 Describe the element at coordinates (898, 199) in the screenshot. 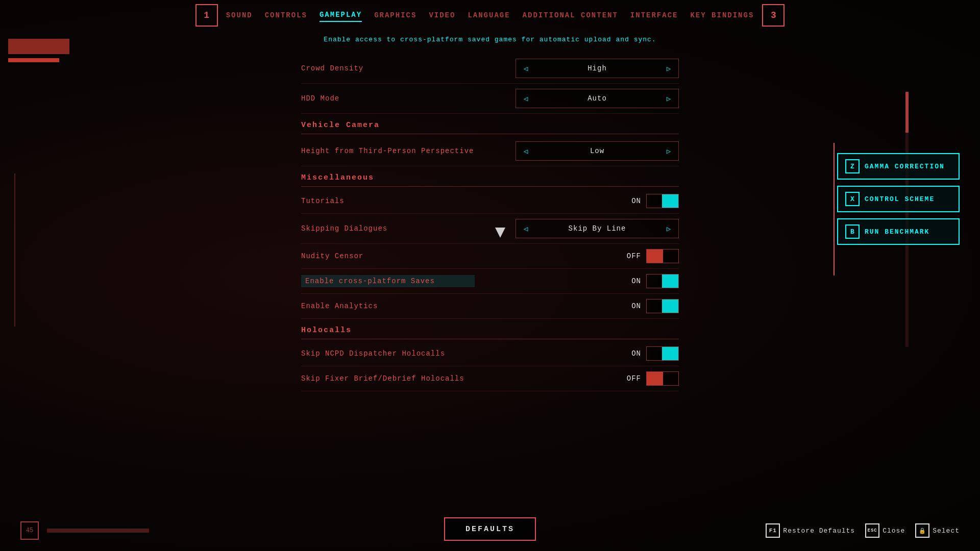

I see `shortcut-control-scheme: X CONTROL SCHEME` at that location.